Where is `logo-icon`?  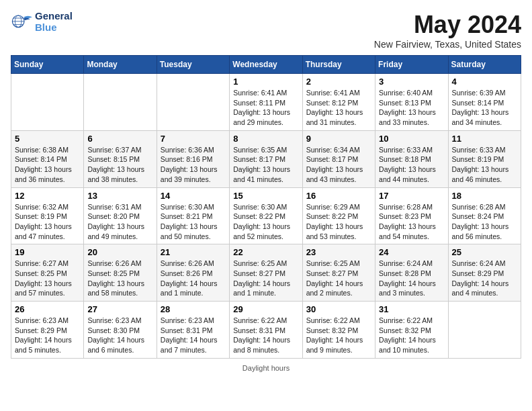 logo-icon is located at coordinates (21, 22).